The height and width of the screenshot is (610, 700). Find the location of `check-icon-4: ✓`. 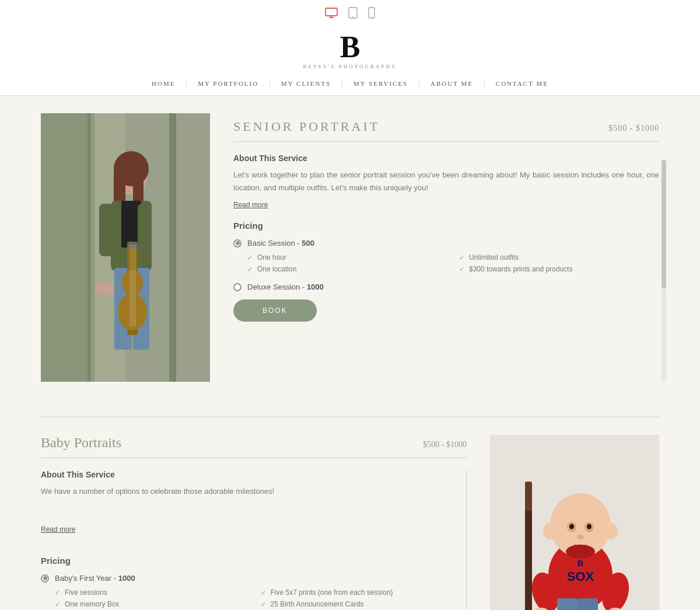

check-icon-4: ✓ is located at coordinates (462, 270).